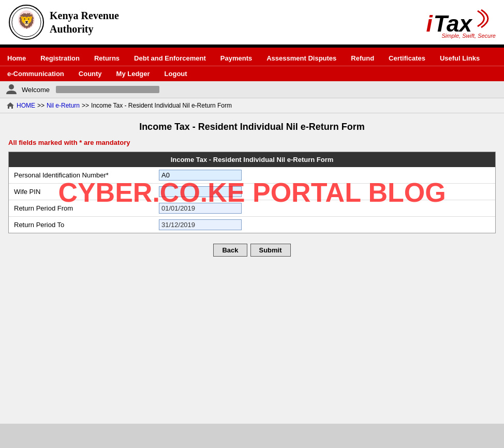  What do you see at coordinates (230, 250) in the screenshot?
I see `back-button: Back` at bounding box center [230, 250].